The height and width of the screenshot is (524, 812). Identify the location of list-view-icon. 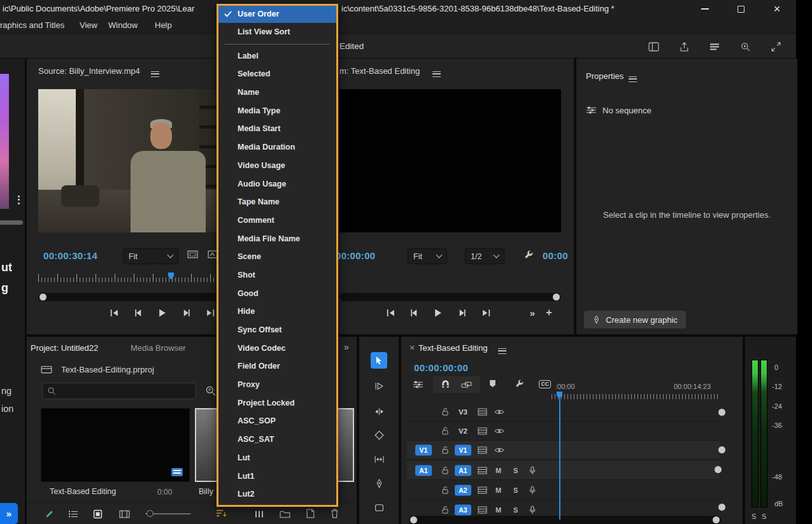
(73, 514).